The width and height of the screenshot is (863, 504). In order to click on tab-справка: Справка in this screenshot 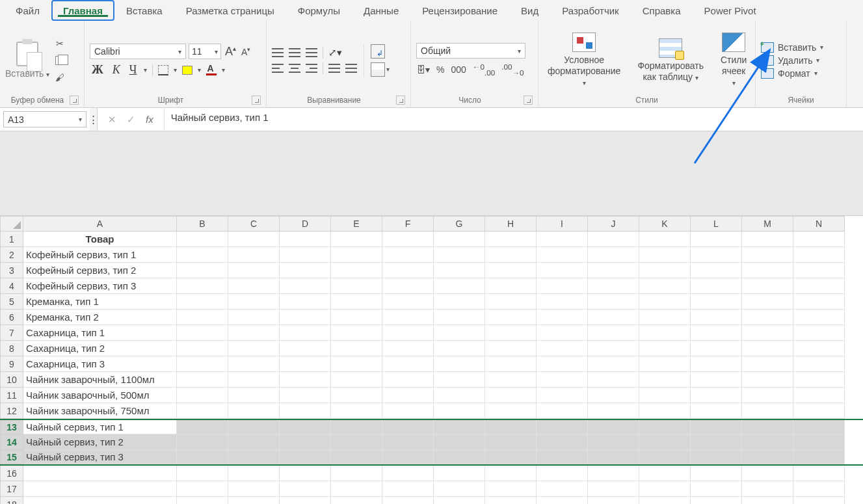, I will do `click(662, 10)`.